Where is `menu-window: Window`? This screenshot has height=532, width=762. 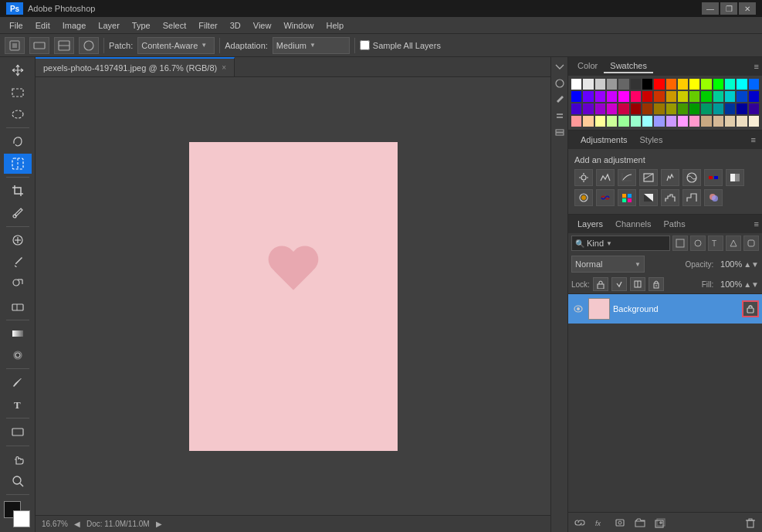
menu-window: Window is located at coordinates (298, 25).